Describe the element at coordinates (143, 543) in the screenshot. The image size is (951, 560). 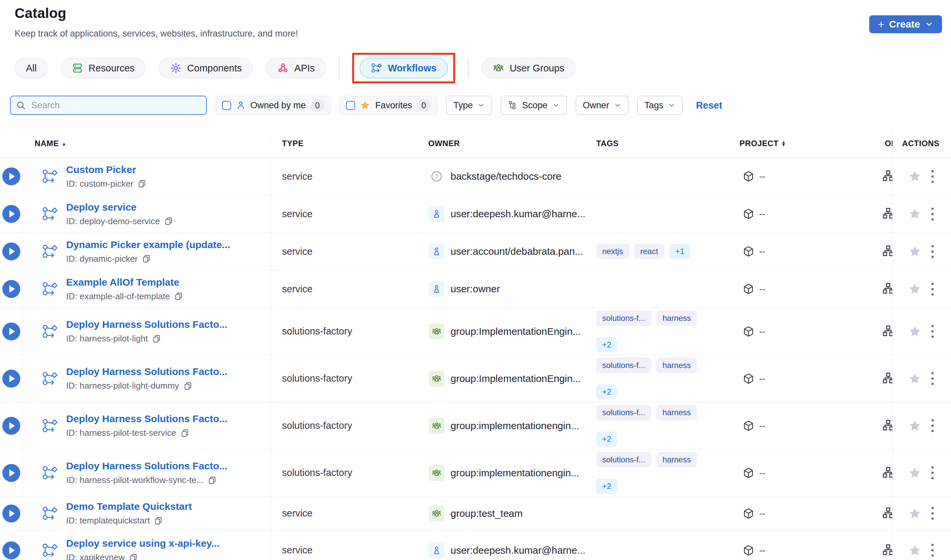
I see `workflow-name-link: Deploy service using x-api-key...` at that location.